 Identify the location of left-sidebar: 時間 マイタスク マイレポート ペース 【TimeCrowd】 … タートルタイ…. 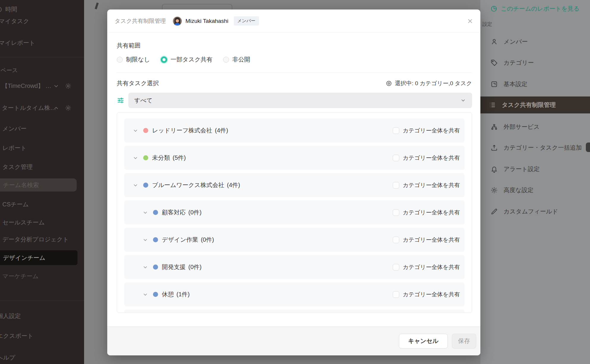
(42, 182).